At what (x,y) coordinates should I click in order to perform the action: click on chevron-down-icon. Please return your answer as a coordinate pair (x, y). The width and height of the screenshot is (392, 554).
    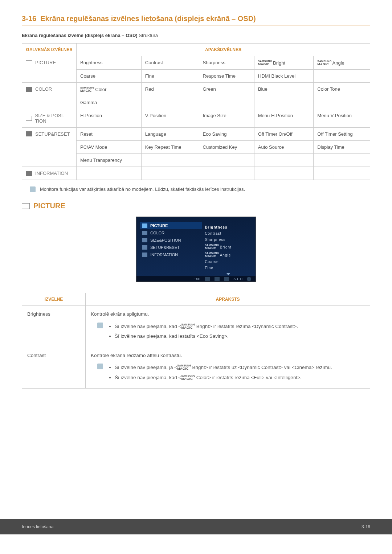
    Looking at the image, I should click on (228, 274).